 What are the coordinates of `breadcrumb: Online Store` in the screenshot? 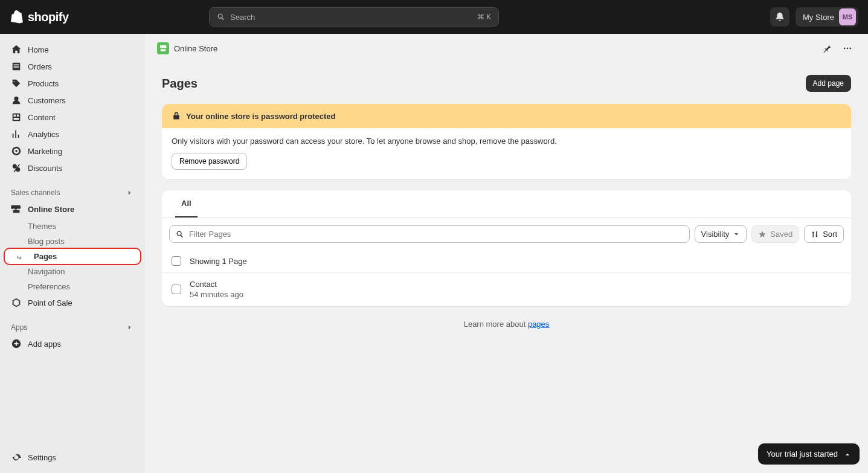 It's located at (506, 48).